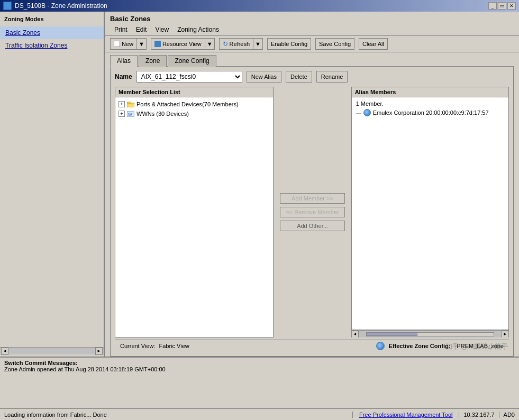  Describe the element at coordinates (430, 334) in the screenshot. I see `hscroll-track` at that location.